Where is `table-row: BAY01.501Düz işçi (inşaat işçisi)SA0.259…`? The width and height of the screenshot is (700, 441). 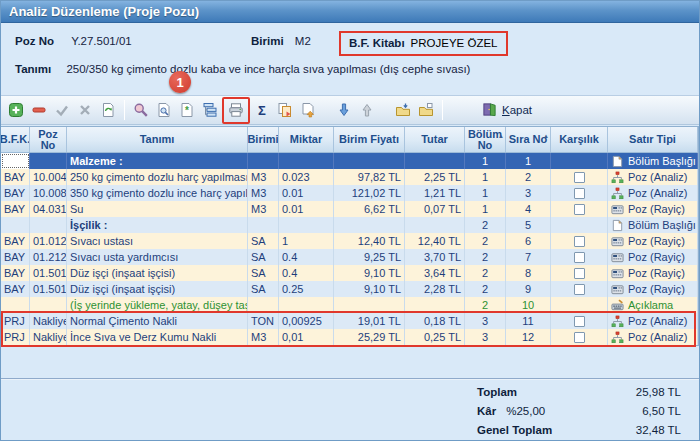 table-row: BAY01.501Düz işçi (inşaat işçisi)SA0.259… is located at coordinates (350, 289).